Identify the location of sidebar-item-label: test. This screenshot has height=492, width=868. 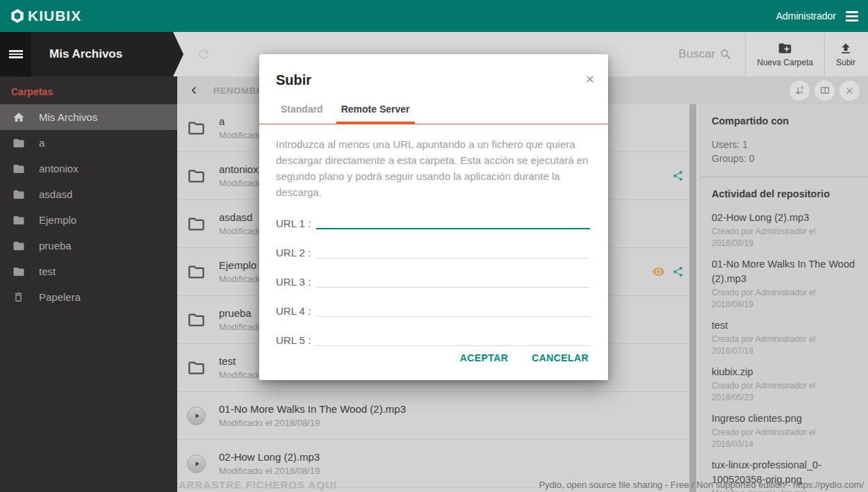
(47, 271).